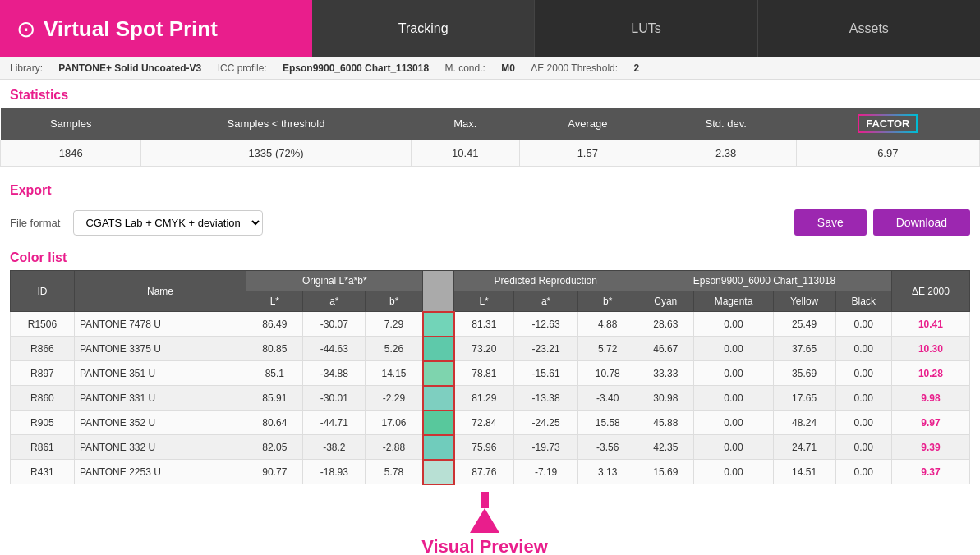 This screenshot has width=980, height=555. Describe the element at coordinates (545, 302) in the screenshot. I see `col-a-pred: a*` at that location.